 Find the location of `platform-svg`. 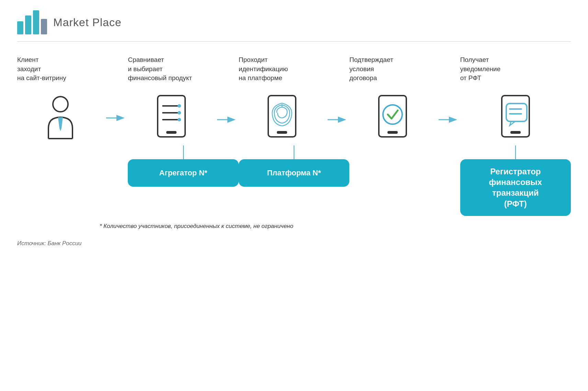

platform-svg is located at coordinates (282, 120).